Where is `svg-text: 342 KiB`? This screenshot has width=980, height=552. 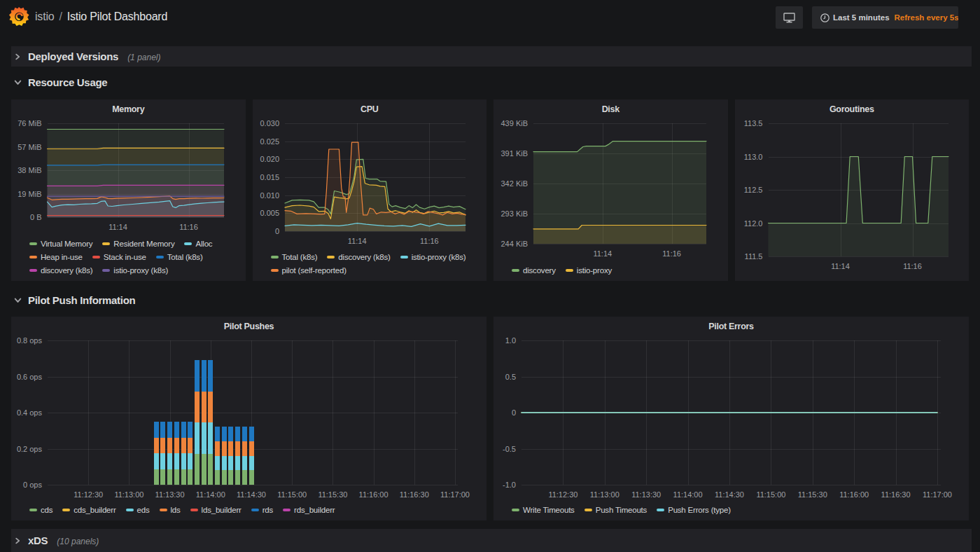 svg-text: 342 KiB is located at coordinates (514, 184).